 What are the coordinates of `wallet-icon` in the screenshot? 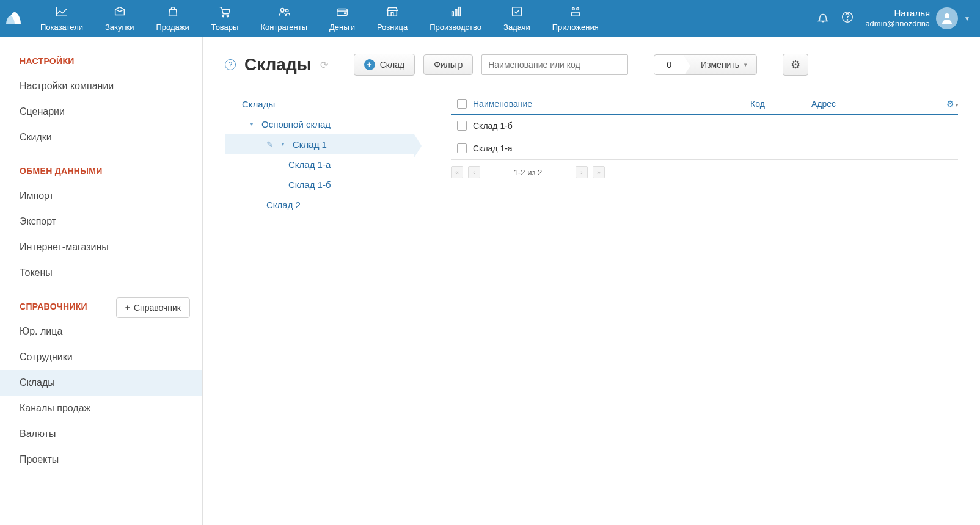 It's located at (342, 13).